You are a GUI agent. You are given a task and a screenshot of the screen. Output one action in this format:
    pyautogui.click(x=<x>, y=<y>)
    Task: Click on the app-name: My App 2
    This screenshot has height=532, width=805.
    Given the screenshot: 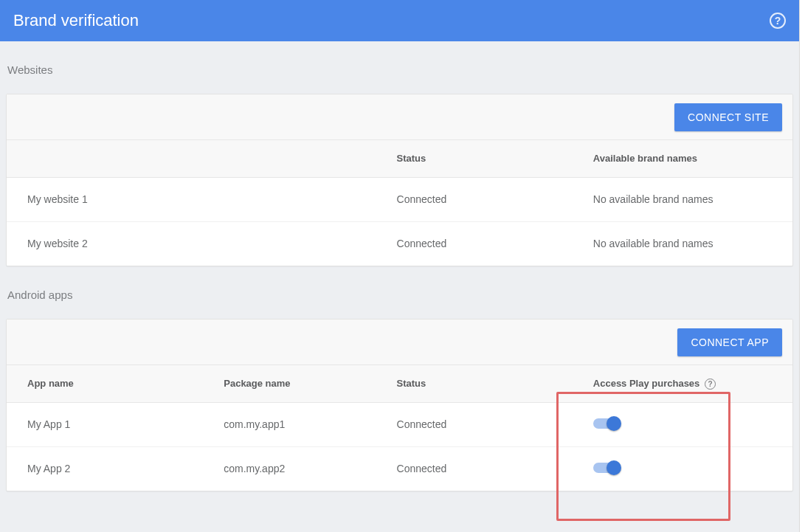 What is the action you would take?
    pyautogui.click(x=105, y=469)
    